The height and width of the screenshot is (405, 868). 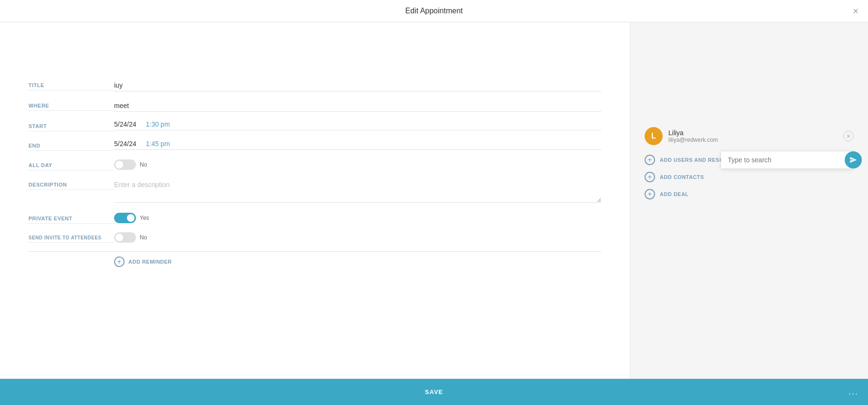 What do you see at coordinates (125, 165) in the screenshot?
I see `allday-slider` at bounding box center [125, 165].